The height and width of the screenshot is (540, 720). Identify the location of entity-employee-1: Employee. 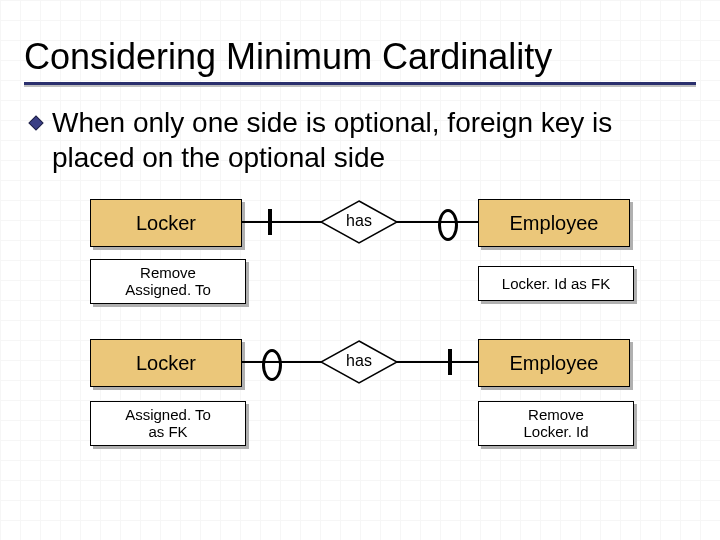
(554, 223).